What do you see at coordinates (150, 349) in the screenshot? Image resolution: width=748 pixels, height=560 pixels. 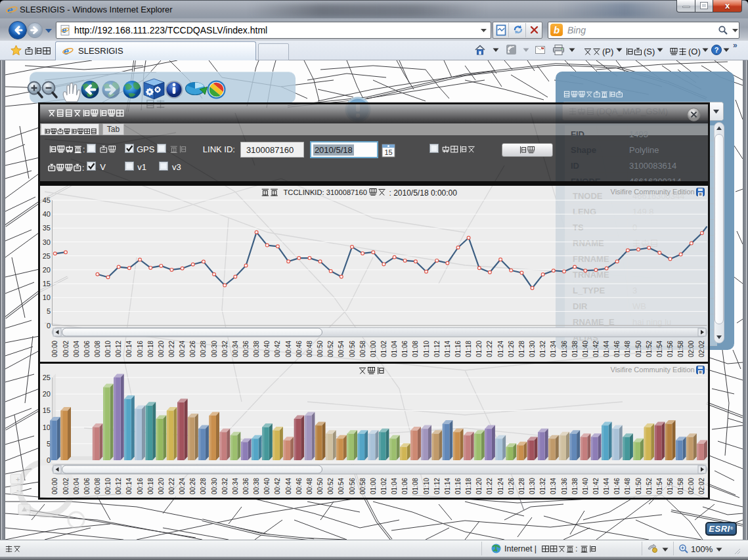 I see `svg-text: 00:18` at bounding box center [150, 349].